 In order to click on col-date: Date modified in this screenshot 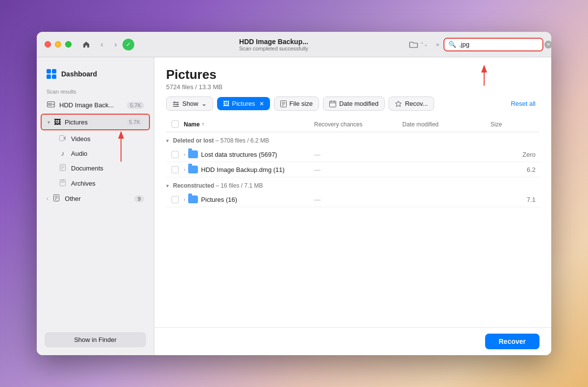, I will do `click(446, 124)`.